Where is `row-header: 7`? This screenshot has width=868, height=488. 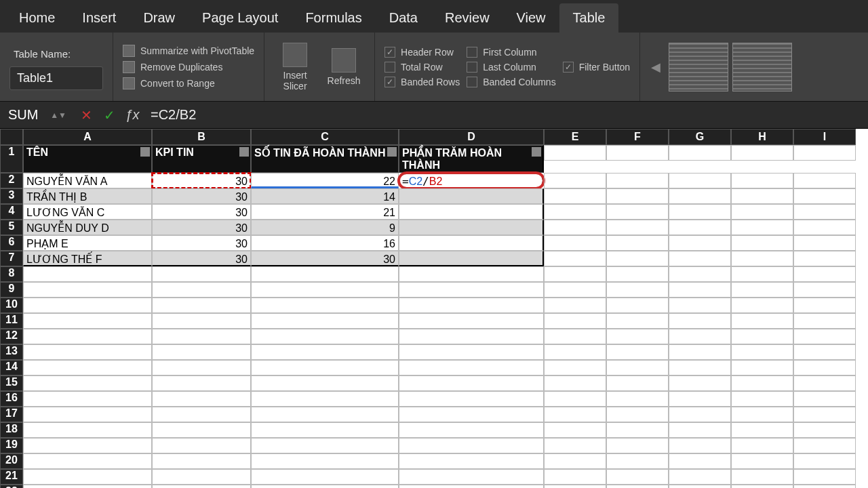 row-header: 7 is located at coordinates (12, 259).